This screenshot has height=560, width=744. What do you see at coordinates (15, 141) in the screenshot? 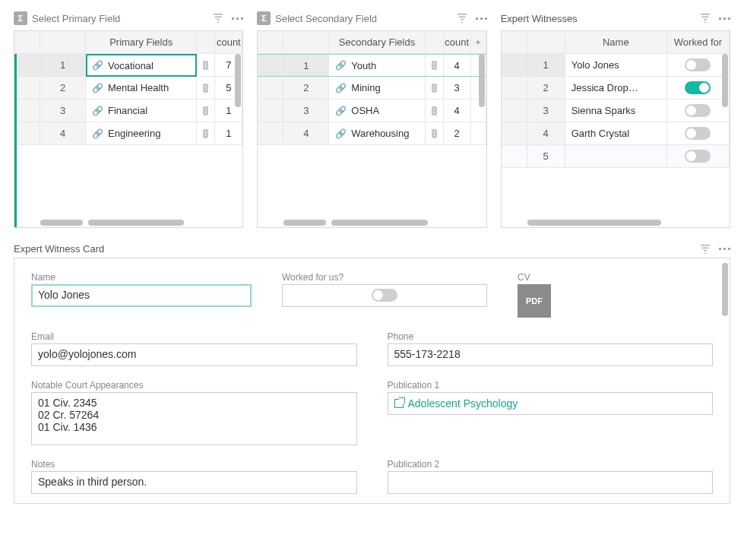
I see `selection-bar` at bounding box center [15, 141].